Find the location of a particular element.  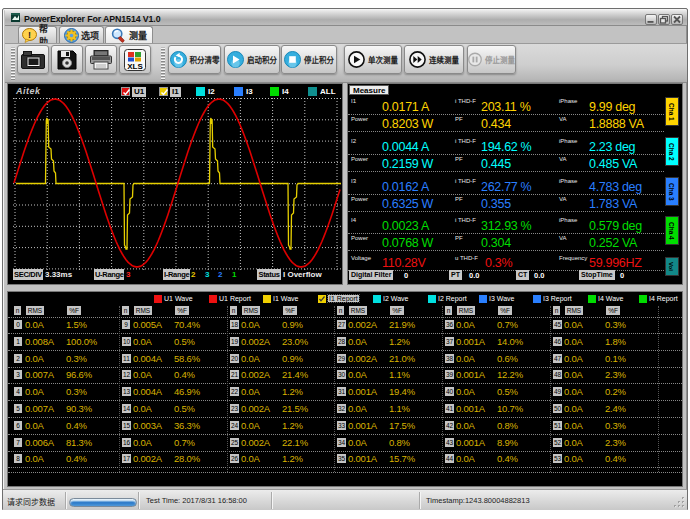

svg-text: XLS is located at coordinates (135, 66).